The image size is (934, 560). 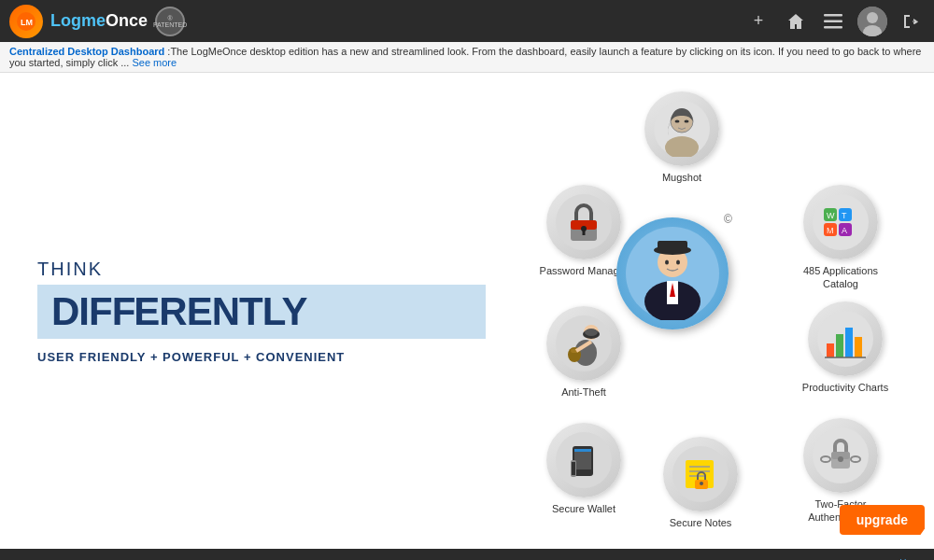 I want to click on navbar-right: +, so click(x=835, y=21).